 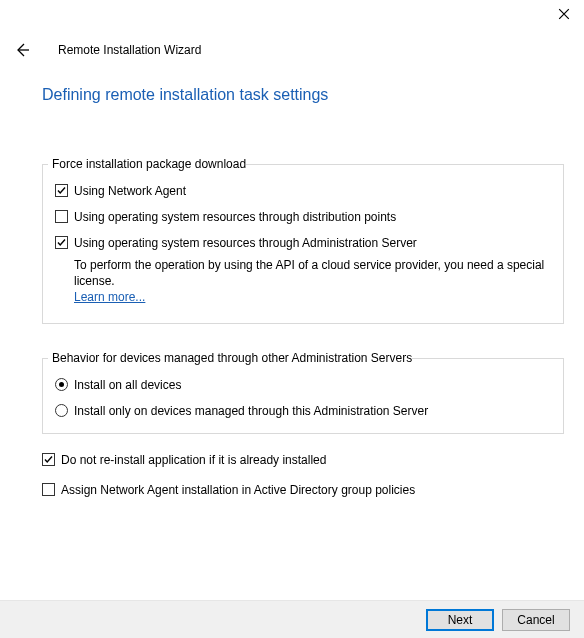 What do you see at coordinates (309, 273) in the screenshot?
I see `cloud-api-hint: To perform the operation by using the AP…` at bounding box center [309, 273].